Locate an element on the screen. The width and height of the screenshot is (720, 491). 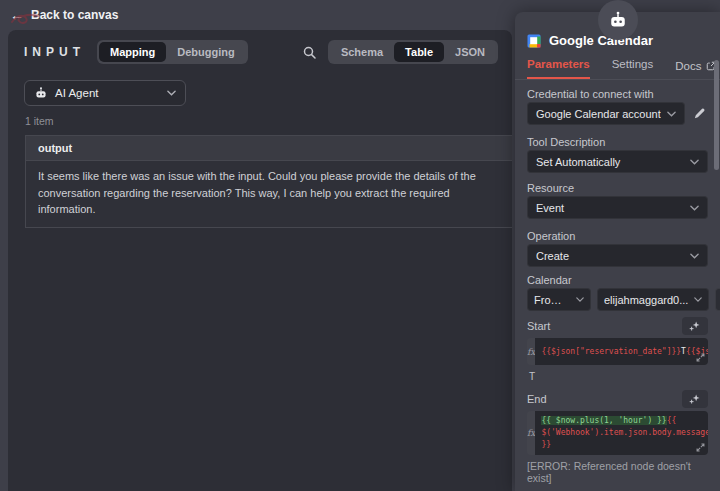
ai-fill-start-button is located at coordinates (695, 326).